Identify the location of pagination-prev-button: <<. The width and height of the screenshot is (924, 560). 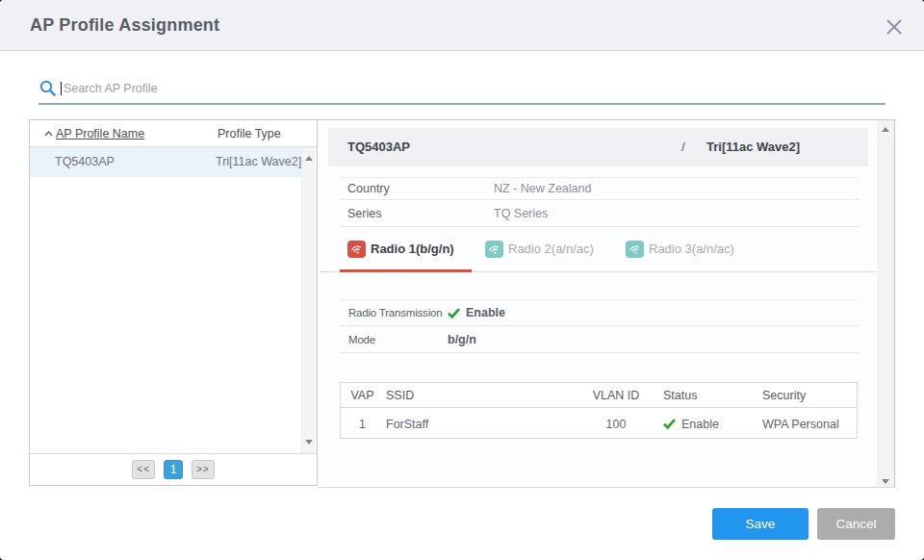
(143, 470).